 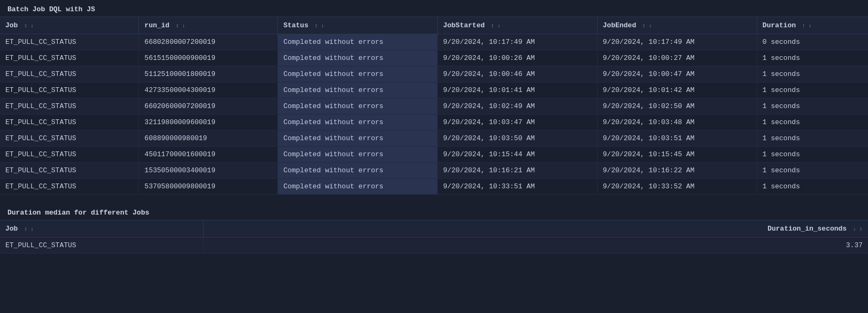 What do you see at coordinates (496, 26) in the screenshot?
I see `col-jobstarted-sort-icon: ↕ ↓` at bounding box center [496, 26].